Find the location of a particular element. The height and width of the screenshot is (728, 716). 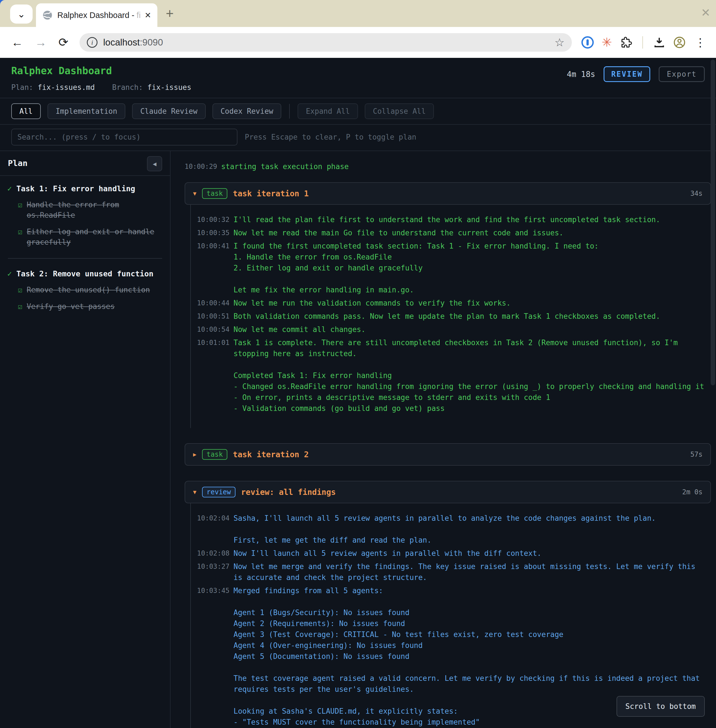

search-hint: Press Escape to clear, P to toggle plan is located at coordinates (331, 137).